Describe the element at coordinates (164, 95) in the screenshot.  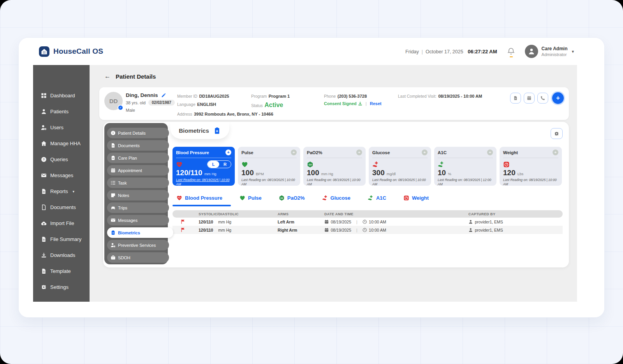
I see `edit-pencil-icon` at that location.